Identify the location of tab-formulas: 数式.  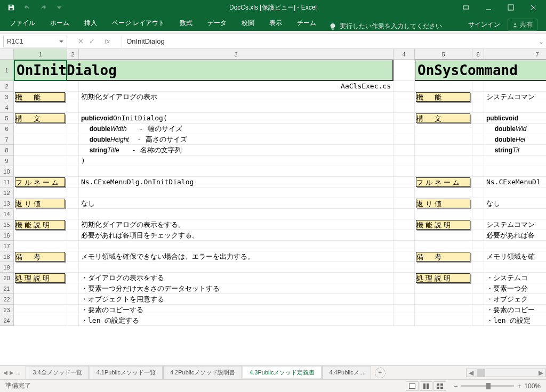
(186, 23).